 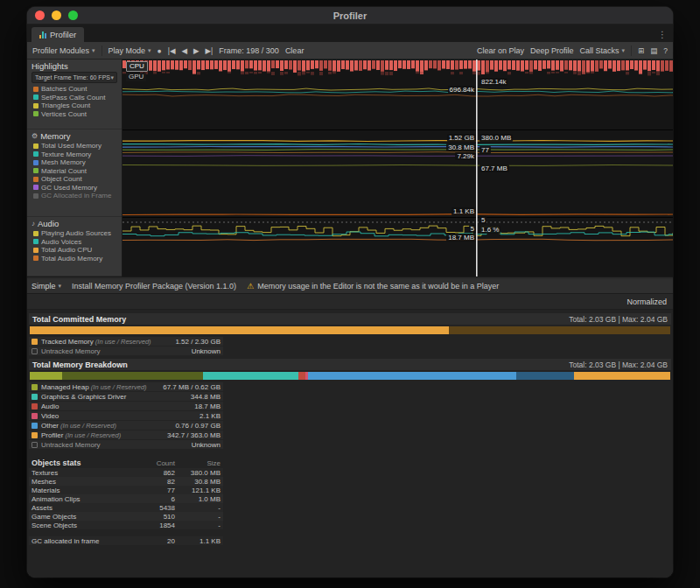 I want to click on close-window-button, so click(x=40, y=16).